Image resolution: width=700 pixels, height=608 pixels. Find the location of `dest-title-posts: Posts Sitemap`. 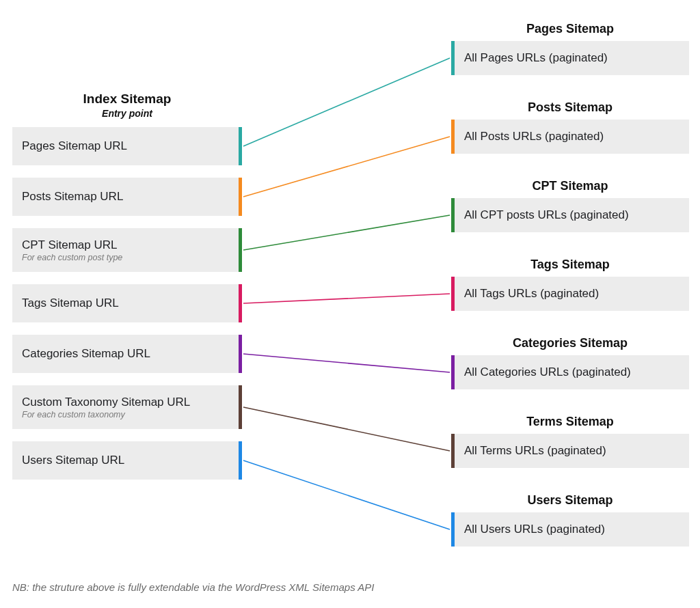

dest-title-posts: Posts Sitemap is located at coordinates (570, 108).